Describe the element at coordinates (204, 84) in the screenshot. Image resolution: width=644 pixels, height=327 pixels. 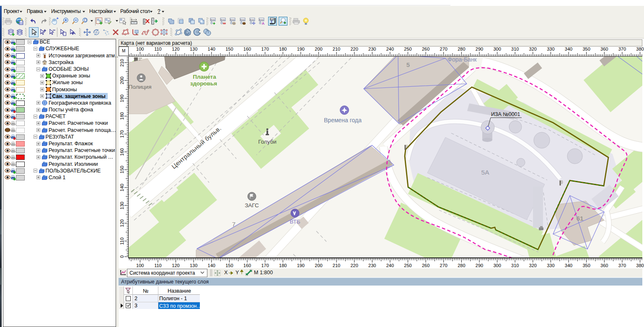
I see `svg-text: здоровья` at that location.